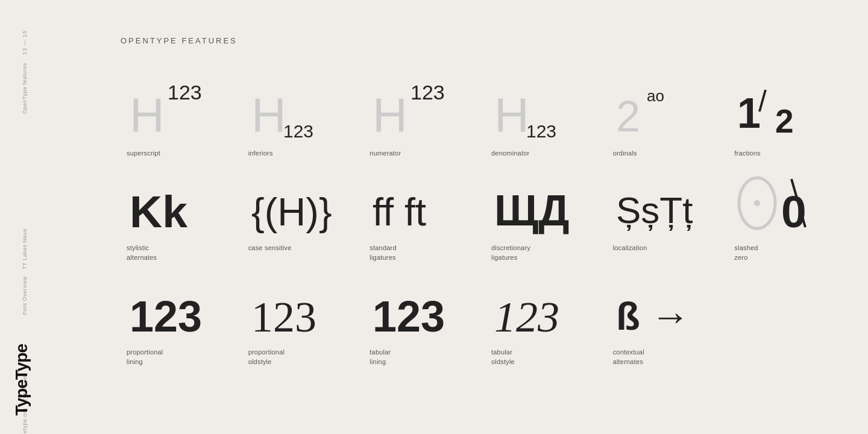 The image size is (868, 434). Describe the element at coordinates (300, 307) in the screenshot. I see `glyph-proportional-oldstyle: 123` at that location.